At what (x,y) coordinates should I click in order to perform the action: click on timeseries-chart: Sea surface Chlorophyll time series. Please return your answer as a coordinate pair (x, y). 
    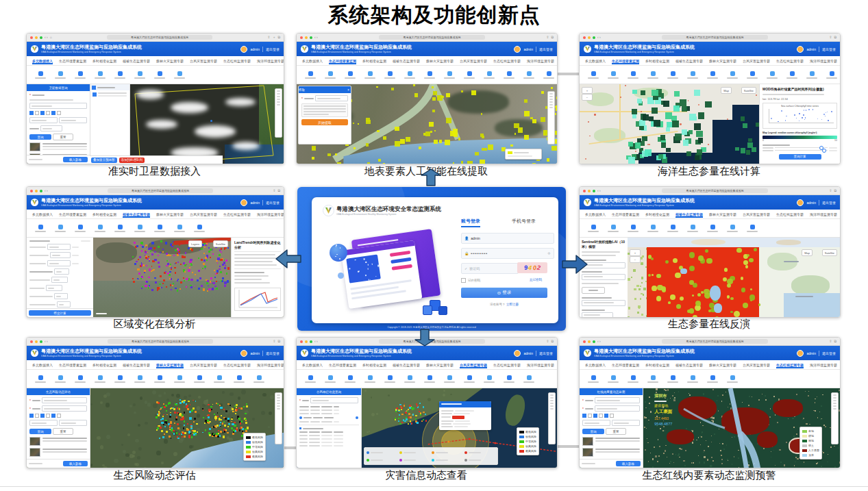
    Looking at the image, I should click on (800, 116).